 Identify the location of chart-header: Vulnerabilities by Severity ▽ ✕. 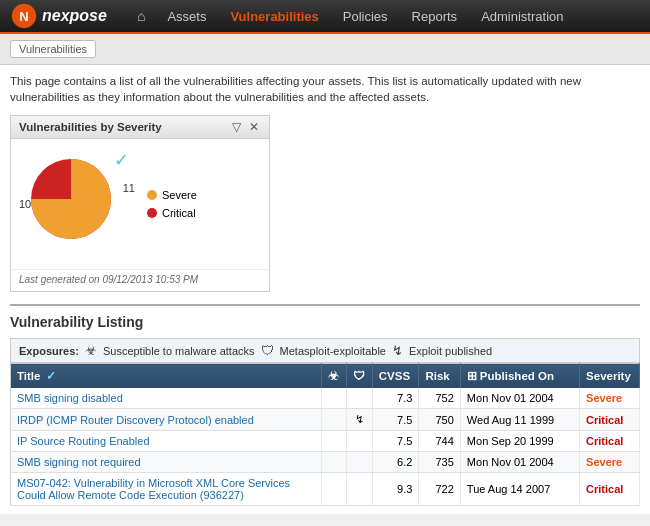
(140, 128).